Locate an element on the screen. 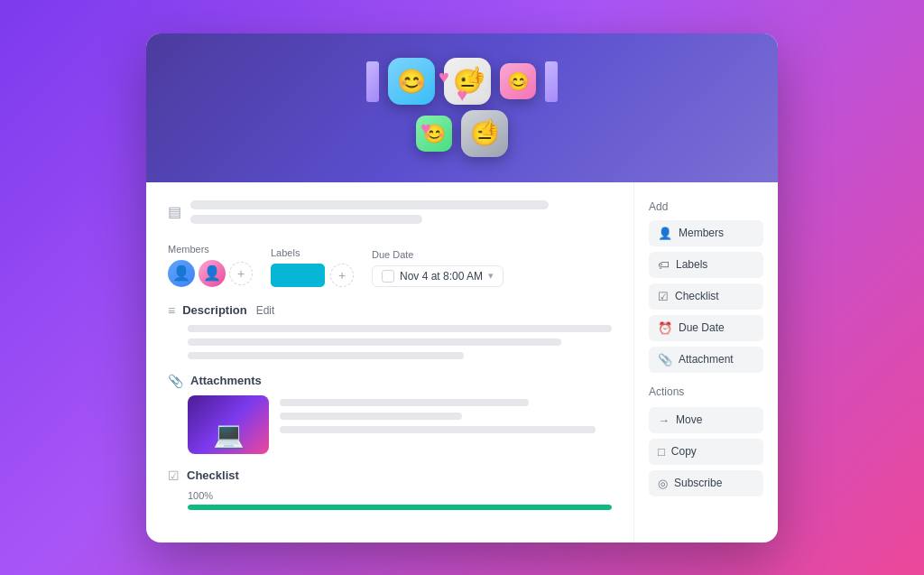 The height and width of the screenshot is (575, 924). clock-icon: ⏰ is located at coordinates (665, 329).